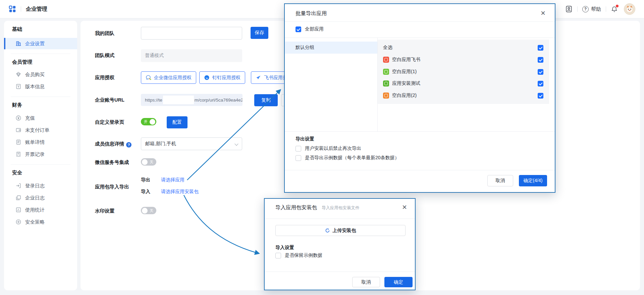  What do you see at coordinates (168, 78) in the screenshot?
I see `wecom-auth-button: 企业微信应用授权` at bounding box center [168, 78].